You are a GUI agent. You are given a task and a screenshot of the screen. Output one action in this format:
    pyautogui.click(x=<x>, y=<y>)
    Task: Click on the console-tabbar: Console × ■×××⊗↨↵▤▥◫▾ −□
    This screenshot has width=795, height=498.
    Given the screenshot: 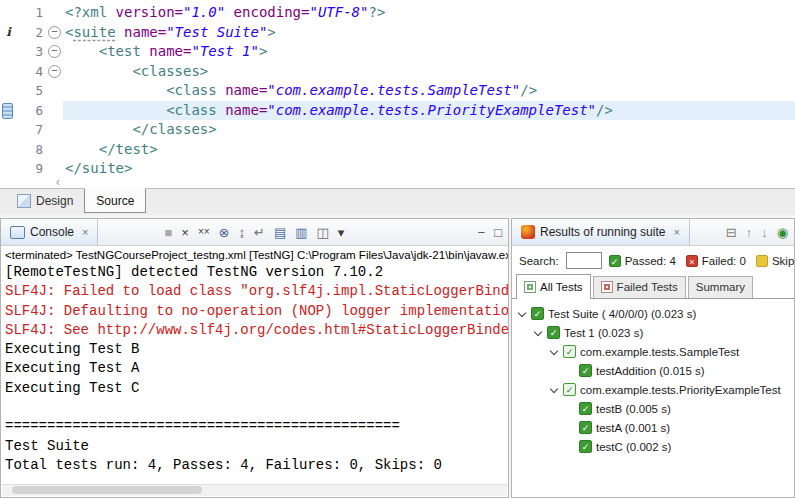 What is the action you would take?
    pyautogui.click(x=254, y=232)
    